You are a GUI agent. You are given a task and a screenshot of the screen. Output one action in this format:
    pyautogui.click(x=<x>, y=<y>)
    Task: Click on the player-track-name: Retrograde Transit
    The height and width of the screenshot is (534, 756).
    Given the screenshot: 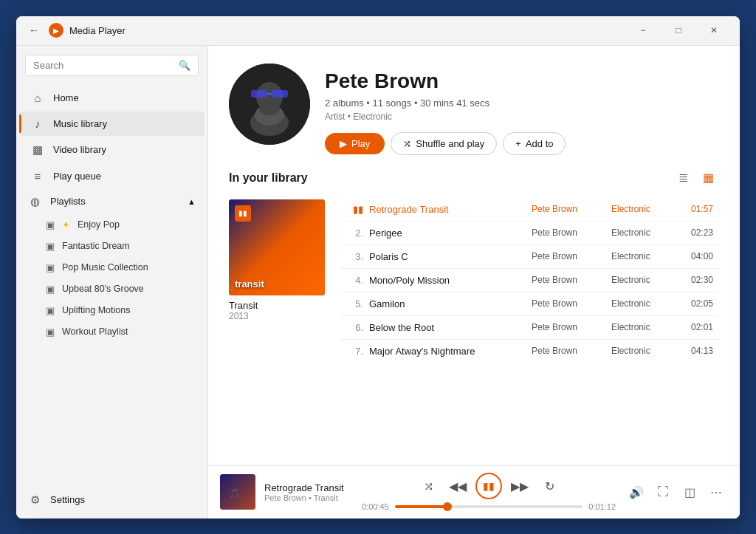 What is the action you would take?
    pyautogui.click(x=309, y=487)
    